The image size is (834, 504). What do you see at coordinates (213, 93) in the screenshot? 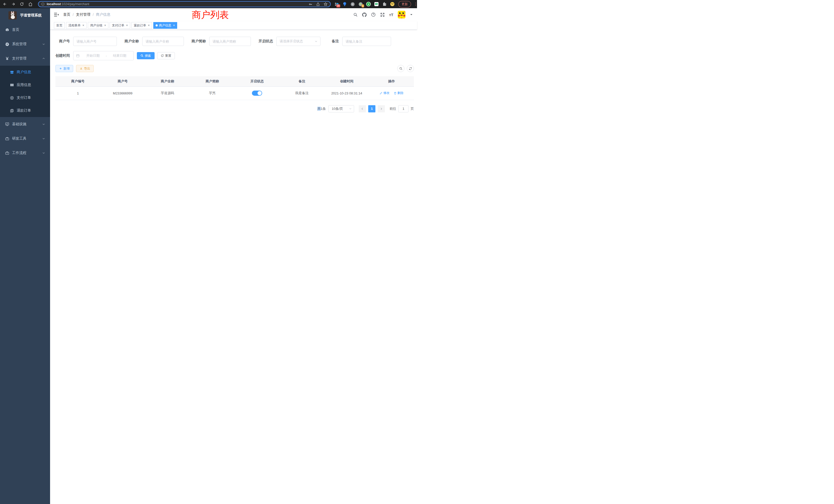
I see `cell-short-name: 芋艿` at bounding box center [213, 93].